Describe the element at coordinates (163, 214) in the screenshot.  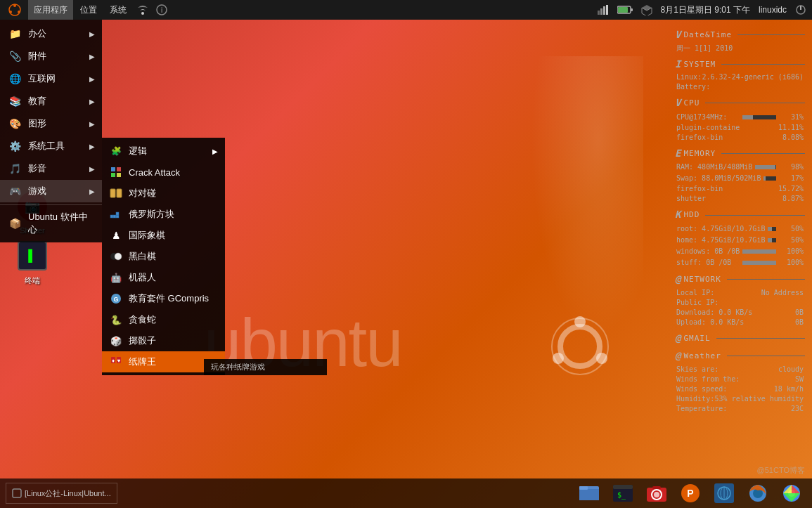
I see `submenu-item-tetris: 俄罗斯方块` at that location.